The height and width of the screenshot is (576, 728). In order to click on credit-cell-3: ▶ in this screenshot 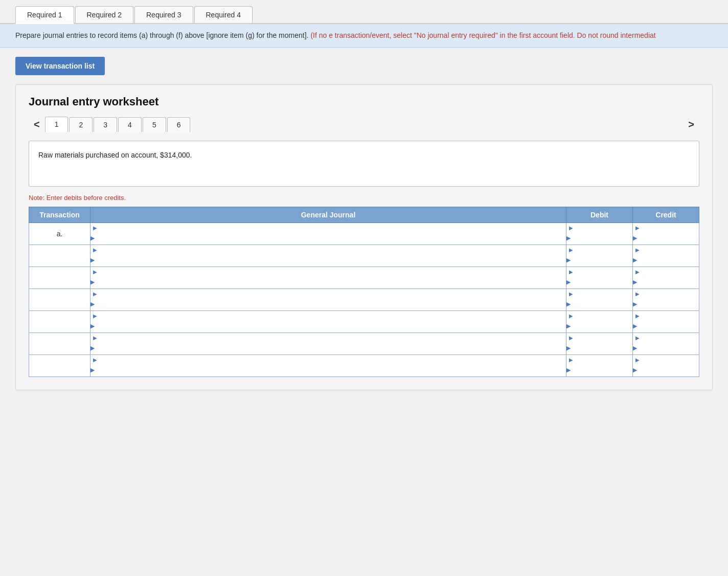, I will do `click(666, 278)`.